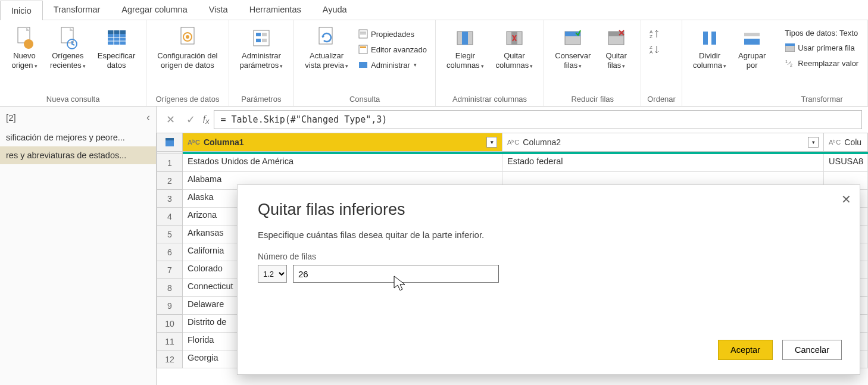 This screenshot has height=385, width=868. I want to click on dialog-close-icon: ✕, so click(847, 199).